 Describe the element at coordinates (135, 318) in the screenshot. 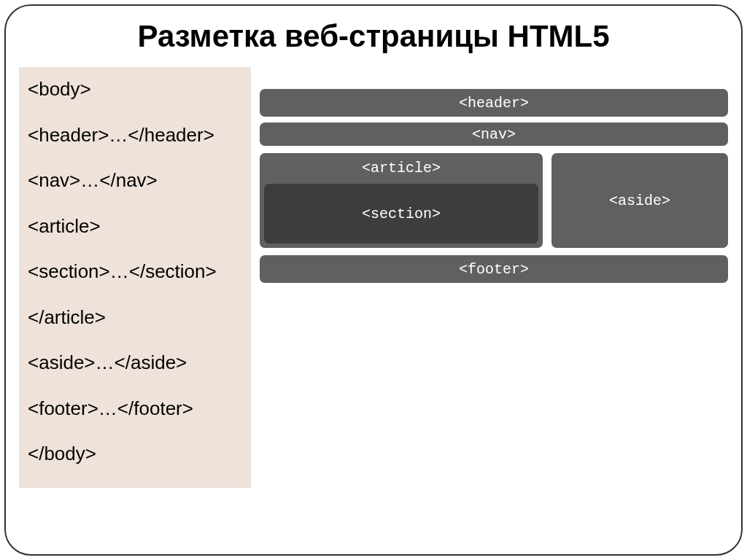

I see `code-line-article-close: </article>` at that location.